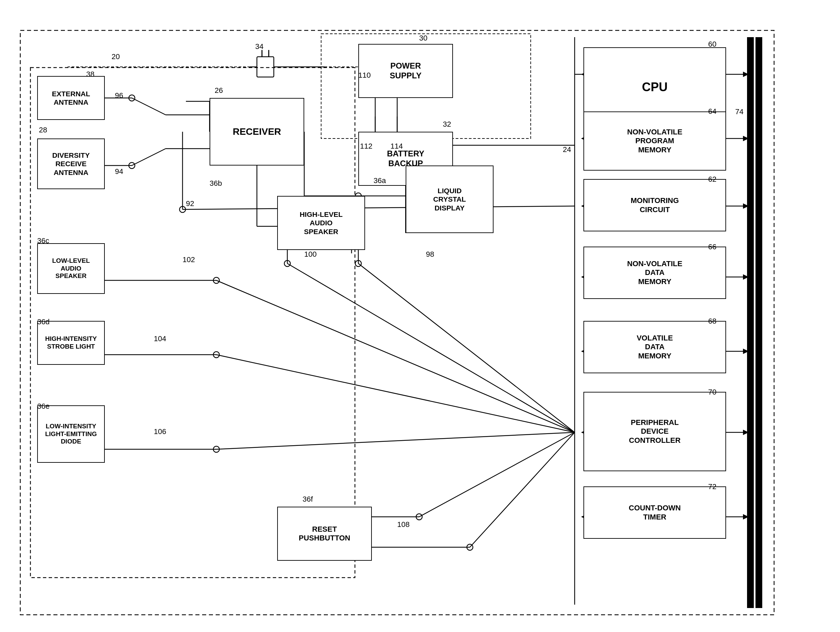 Image resolution: width=840 pixels, height=632 pixels. I want to click on lcd-block: LIQUIDCRYSTALDISPLAY, so click(450, 199).